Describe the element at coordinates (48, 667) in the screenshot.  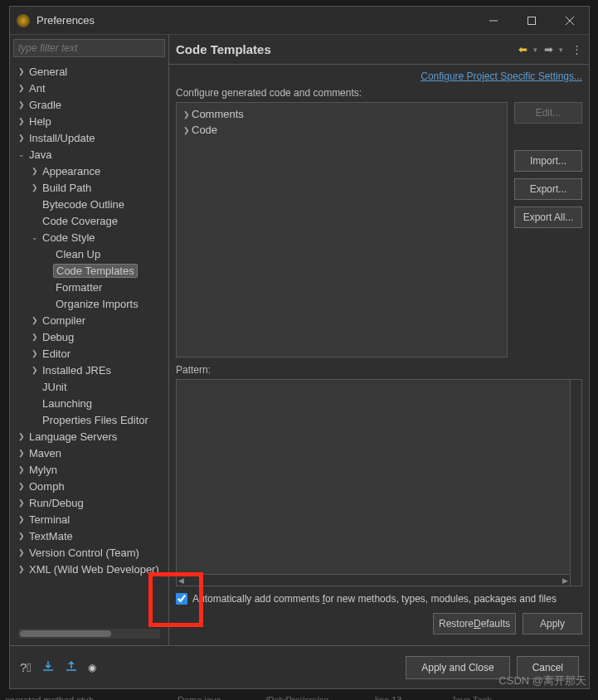
I see `import-prefs-icon` at that location.